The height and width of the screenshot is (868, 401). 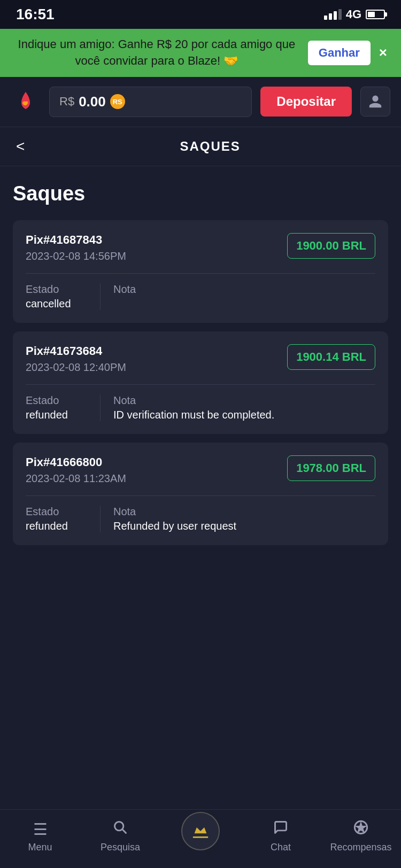 What do you see at coordinates (244, 526) in the screenshot?
I see `note-value: Refunded by user request` at bounding box center [244, 526].